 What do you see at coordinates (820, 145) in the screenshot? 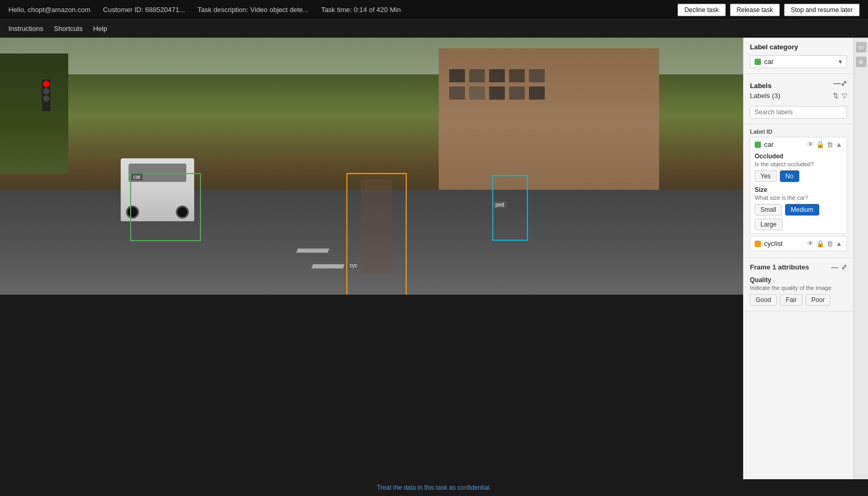
I see `car-lock-icon: 🔒` at bounding box center [820, 145].